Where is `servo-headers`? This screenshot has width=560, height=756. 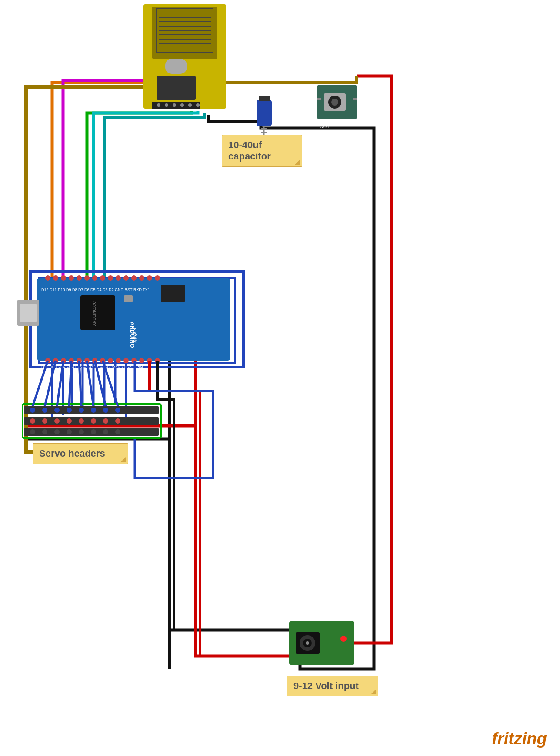
servo-headers is located at coordinates (92, 421).